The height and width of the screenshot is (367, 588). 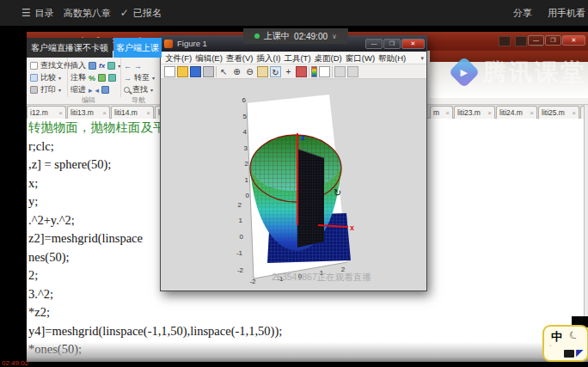 I want to click on pan-tool-icon, so click(x=263, y=72).